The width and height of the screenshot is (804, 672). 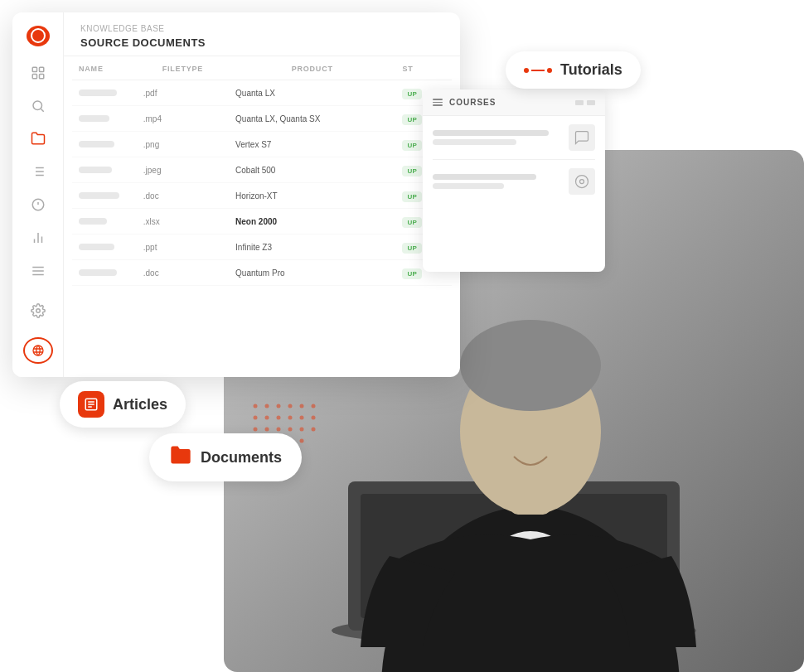 What do you see at coordinates (91, 404) in the screenshot?
I see `articles-icon` at bounding box center [91, 404].